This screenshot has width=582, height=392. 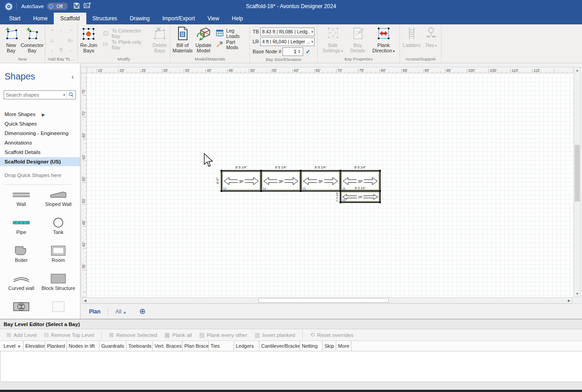 I want to click on add-bay-right-icon: R›, so click(x=70, y=41).